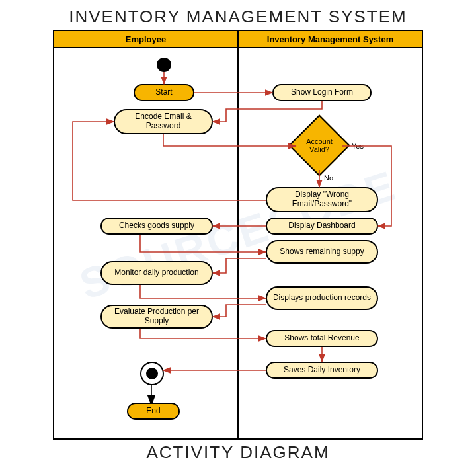  I want to click on final-node-icon, so click(152, 374).